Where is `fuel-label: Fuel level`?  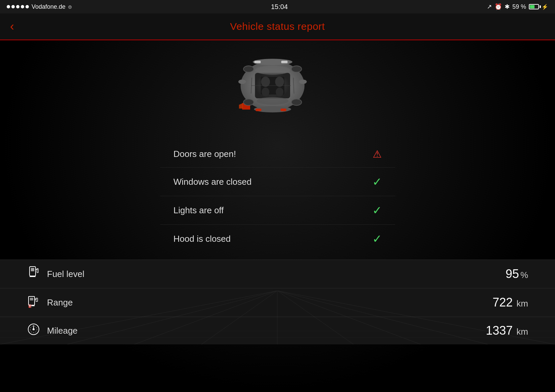
fuel-label: Fuel level is located at coordinates (66, 274).